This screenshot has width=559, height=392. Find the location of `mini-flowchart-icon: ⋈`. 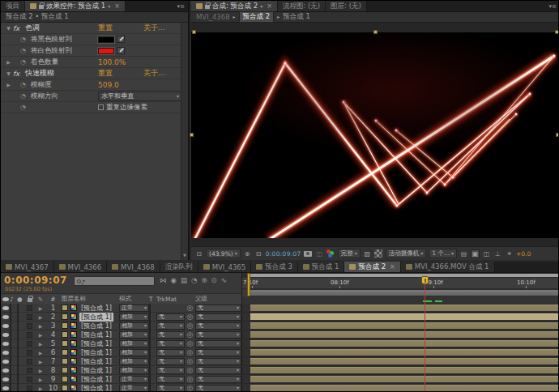

mini-flowchart-icon: ⋈ is located at coordinates (164, 280).